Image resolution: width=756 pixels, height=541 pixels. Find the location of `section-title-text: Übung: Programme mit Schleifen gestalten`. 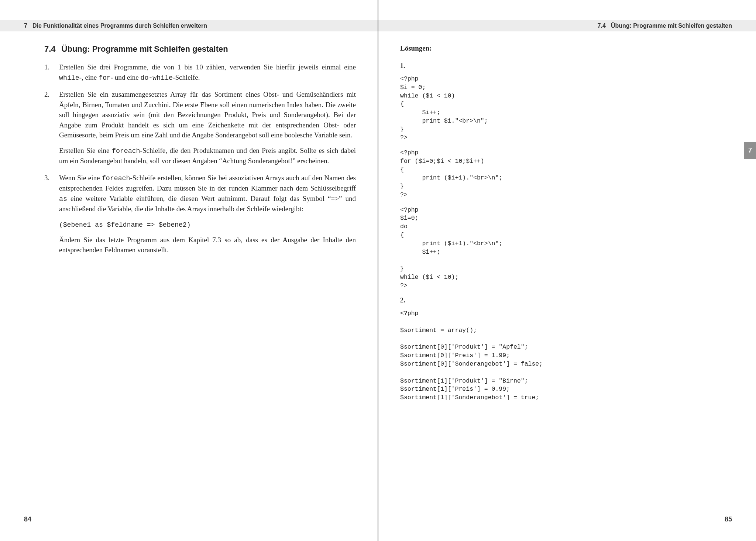

section-title-text: Übung: Programme mit Schleifen gestalten is located at coordinates (145, 49).